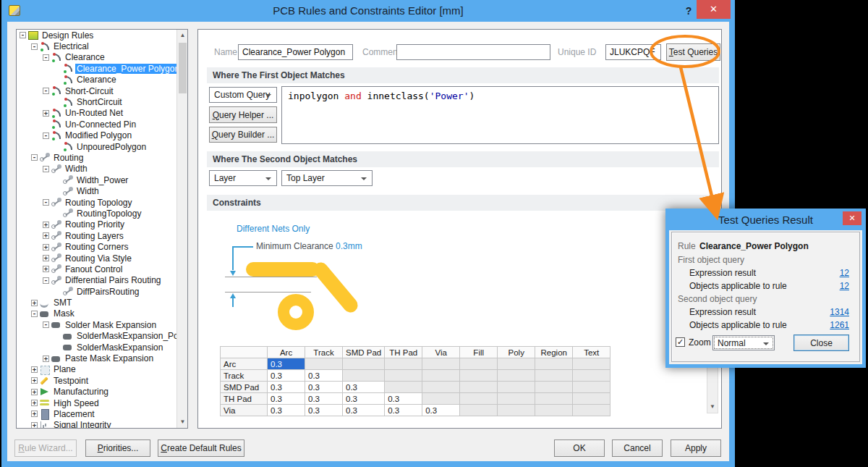 This screenshot has width=868, height=467. I want to click on test-queries-button: Test Queries, so click(693, 52).